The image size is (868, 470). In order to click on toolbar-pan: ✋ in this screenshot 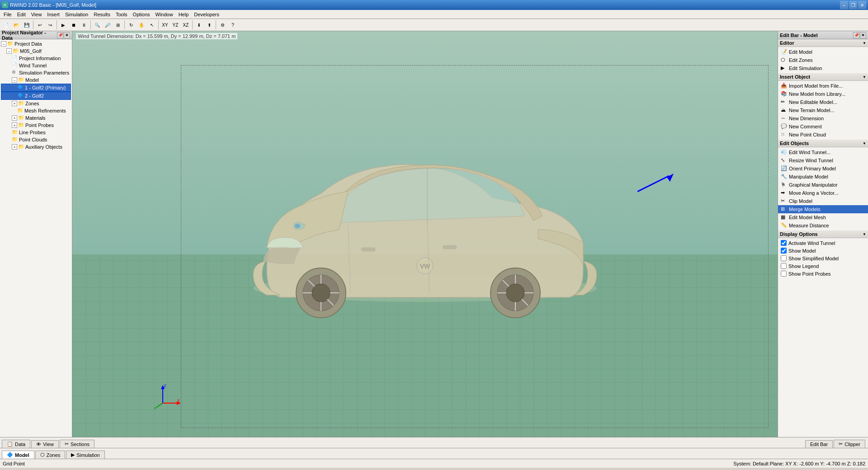, I will do `click(142, 25)`.